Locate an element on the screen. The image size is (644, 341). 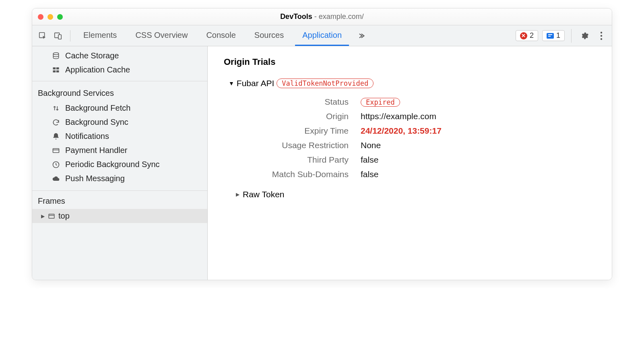
third-label: Third Party is located at coordinates (294, 160).